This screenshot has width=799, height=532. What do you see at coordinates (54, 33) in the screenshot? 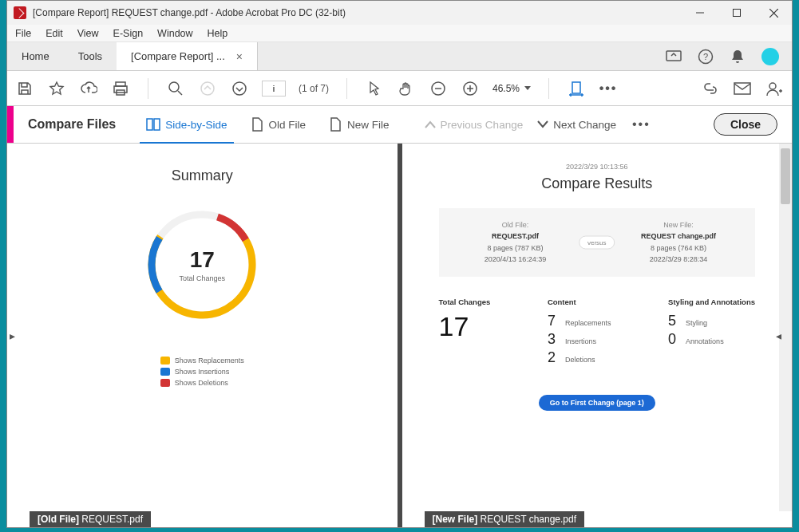
I see `menu-edit: Edit` at bounding box center [54, 33].